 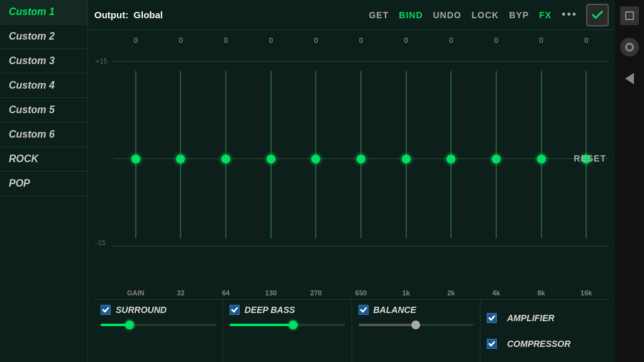 I want to click on slider-8k-track, so click(x=541, y=155).